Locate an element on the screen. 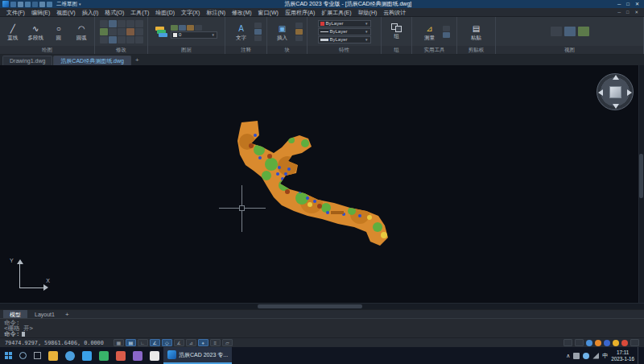 This screenshot has width=644, height=364. menu-draw: 绘图(D) is located at coordinates (165, 13).